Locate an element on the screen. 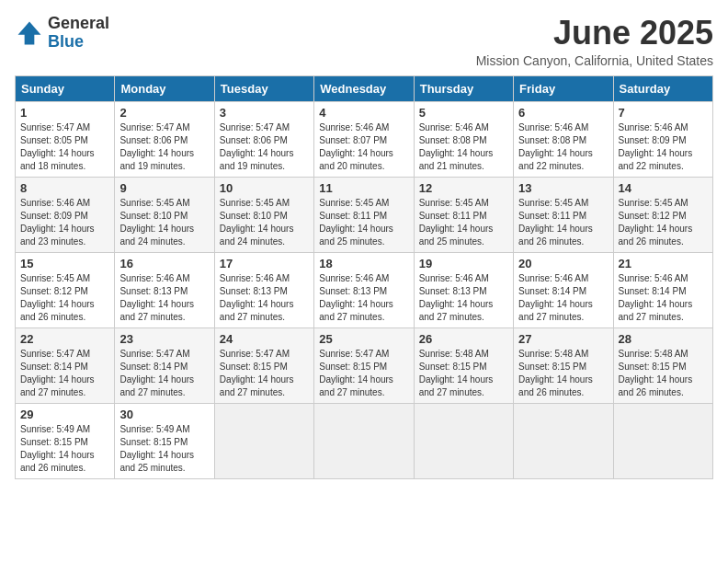 The image size is (728, 563). logo-blue: Blue is located at coordinates (66, 41).